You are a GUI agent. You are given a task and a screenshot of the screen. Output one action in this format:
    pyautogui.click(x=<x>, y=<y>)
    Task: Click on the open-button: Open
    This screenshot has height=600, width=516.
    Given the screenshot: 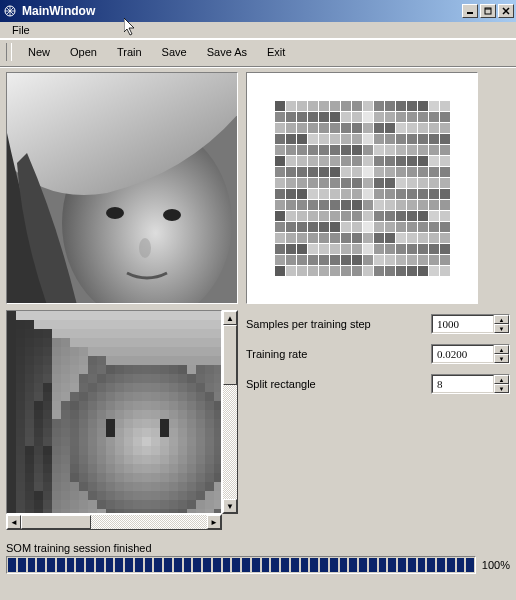 What is the action you would take?
    pyautogui.click(x=84, y=52)
    